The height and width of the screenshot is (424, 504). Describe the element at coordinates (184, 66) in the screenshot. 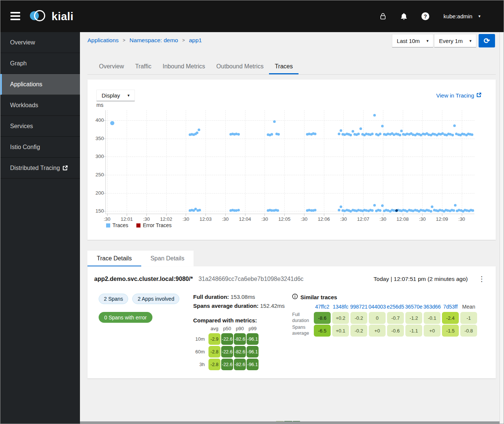

I see `tab-inbound-metrics: Inbound Metrics` at that location.